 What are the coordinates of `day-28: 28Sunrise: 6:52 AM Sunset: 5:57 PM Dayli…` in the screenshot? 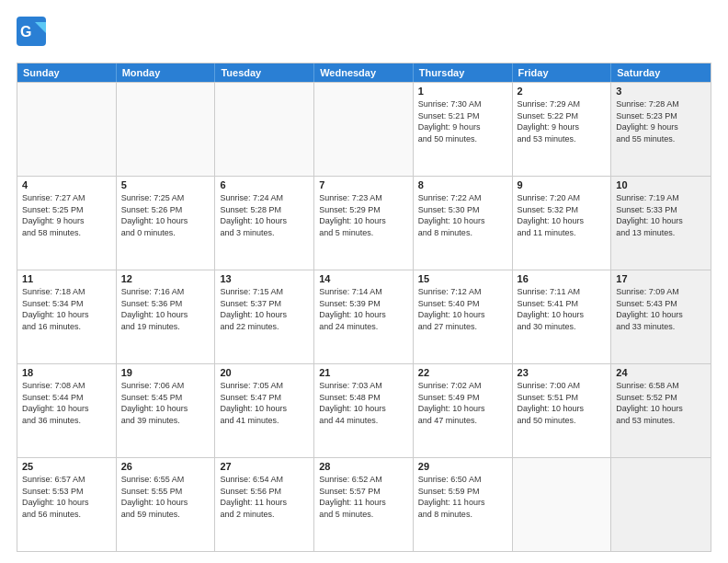 It's located at (364, 504).